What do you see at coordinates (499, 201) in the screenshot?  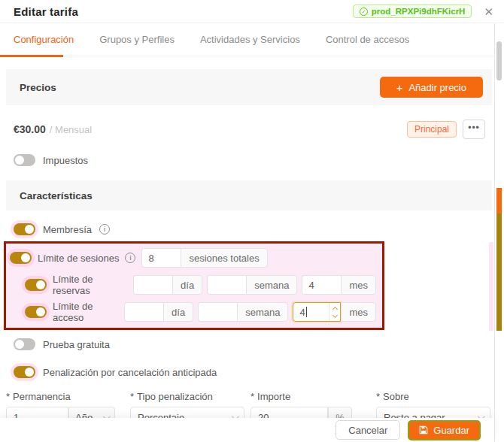 I see `scrollbar-highlight-orange` at bounding box center [499, 201].